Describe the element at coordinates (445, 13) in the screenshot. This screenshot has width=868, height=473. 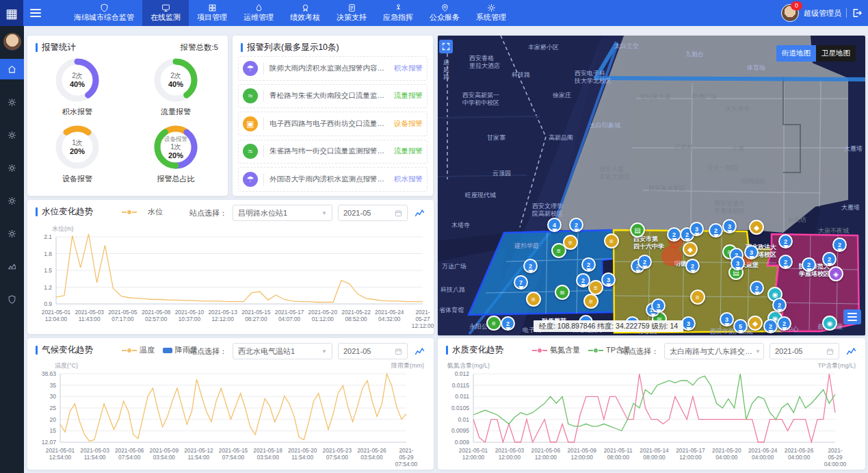
I see `nav-item-8: 公众服务` at that location.